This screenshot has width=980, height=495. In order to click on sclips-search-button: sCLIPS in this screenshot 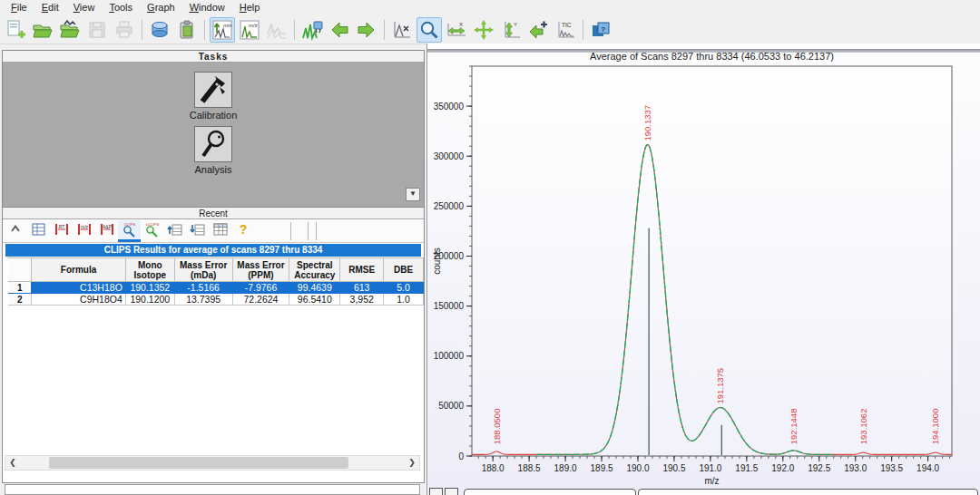, I will do `click(152, 231)`.